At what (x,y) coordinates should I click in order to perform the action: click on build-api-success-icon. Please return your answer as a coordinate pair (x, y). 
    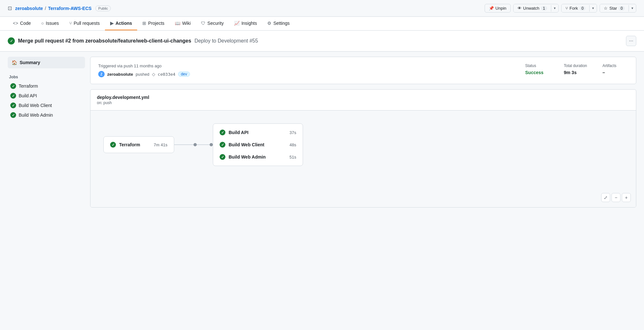
    Looking at the image, I should click on (13, 96).